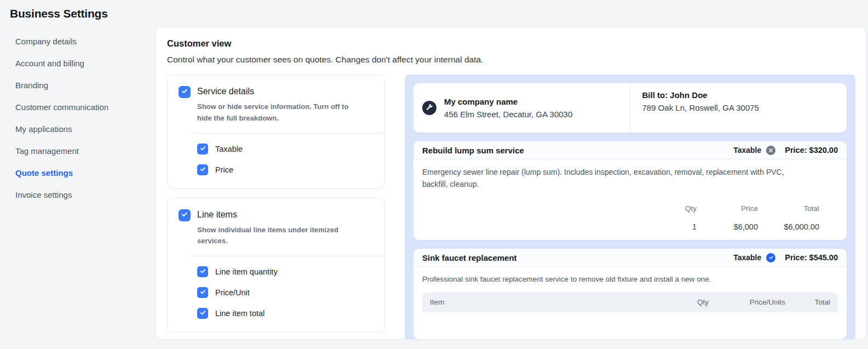 Image resolution: width=868 pixels, height=349 pixels. What do you see at coordinates (630, 150) in the screenshot?
I see `service-1-header: Rebuild lump sum service Taxable Price: …` at bounding box center [630, 150].